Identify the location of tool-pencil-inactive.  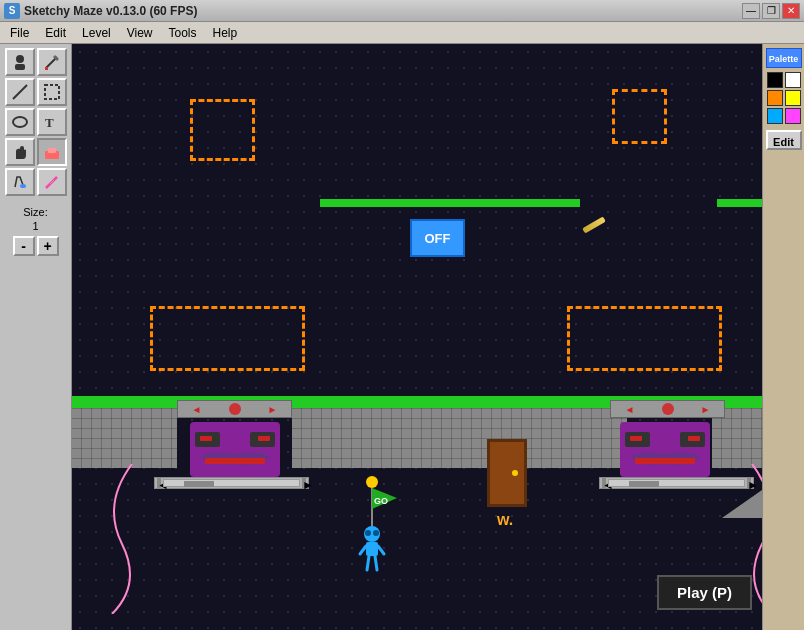
(52, 62).